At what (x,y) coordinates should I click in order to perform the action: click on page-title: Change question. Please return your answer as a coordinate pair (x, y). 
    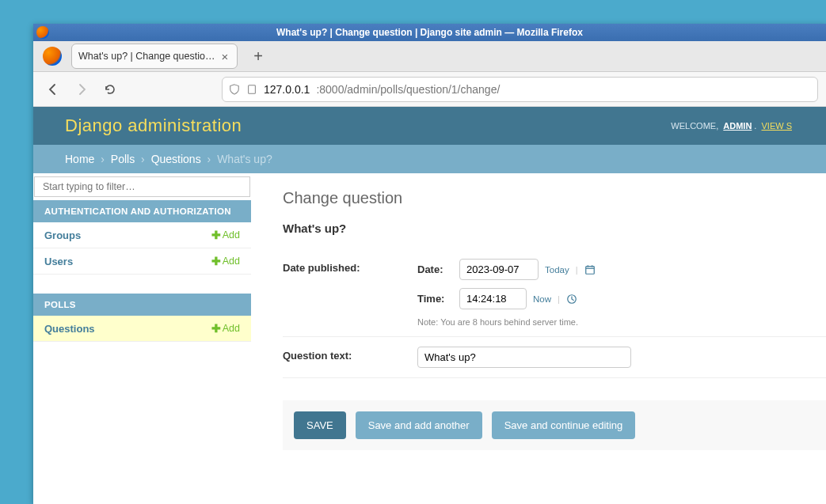
    Looking at the image, I should click on (554, 198).